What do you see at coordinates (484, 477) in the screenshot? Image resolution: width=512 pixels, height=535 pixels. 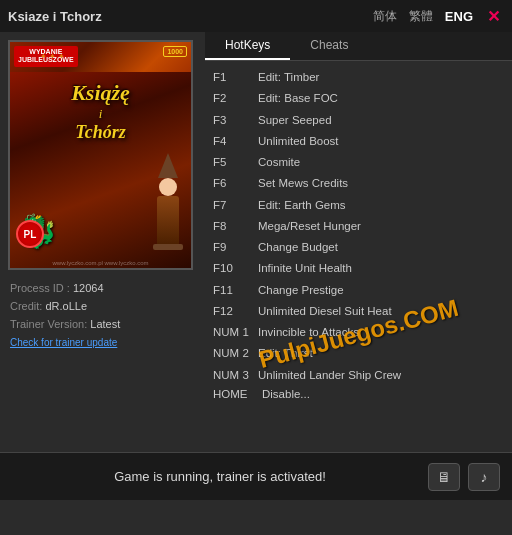 I see `music-icon-button: ♪` at bounding box center [484, 477].